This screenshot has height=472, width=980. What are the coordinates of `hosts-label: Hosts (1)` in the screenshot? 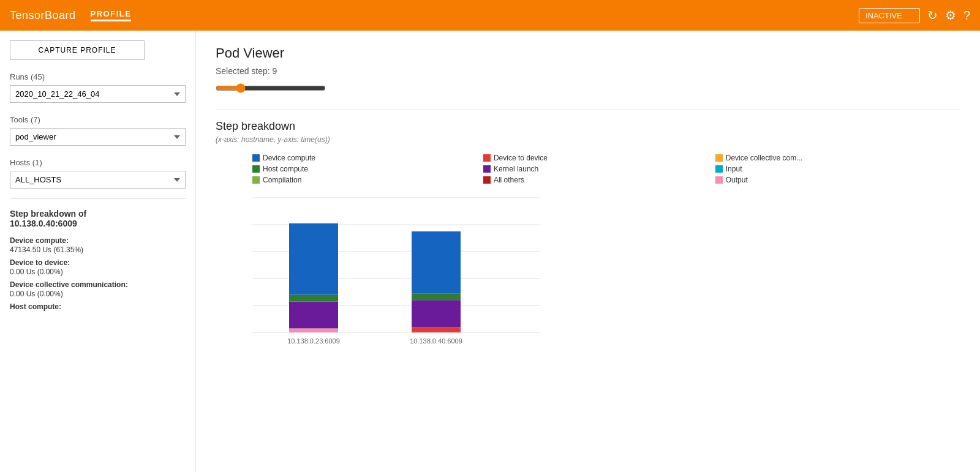 It's located at (98, 163).